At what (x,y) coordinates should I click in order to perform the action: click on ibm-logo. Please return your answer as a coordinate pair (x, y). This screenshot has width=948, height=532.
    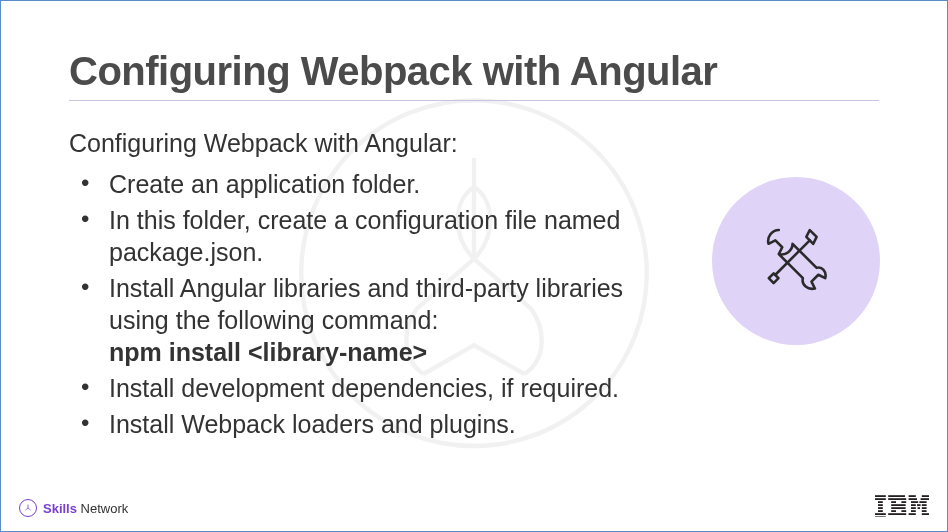
    Looking at the image, I should click on (902, 508).